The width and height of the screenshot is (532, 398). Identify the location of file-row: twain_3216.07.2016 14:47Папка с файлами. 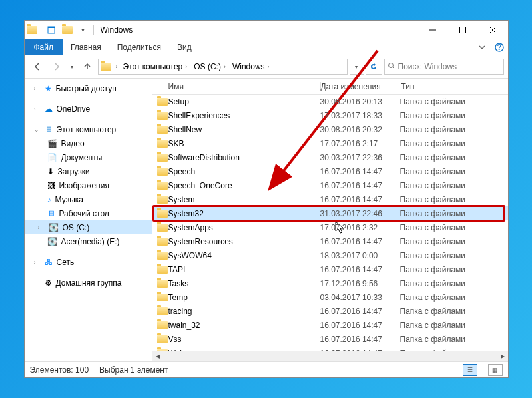
(330, 325).